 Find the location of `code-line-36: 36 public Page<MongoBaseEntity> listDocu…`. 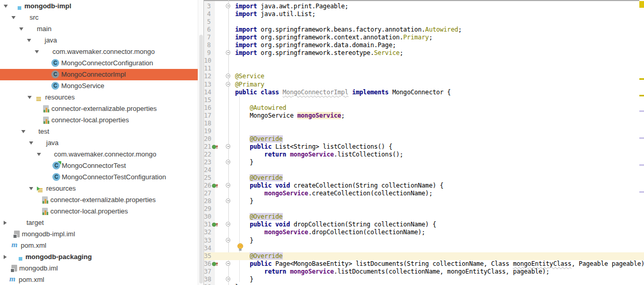

code-line-36: 36 public Page<MongoBaseEntity> listDocu… is located at coordinates (424, 264).